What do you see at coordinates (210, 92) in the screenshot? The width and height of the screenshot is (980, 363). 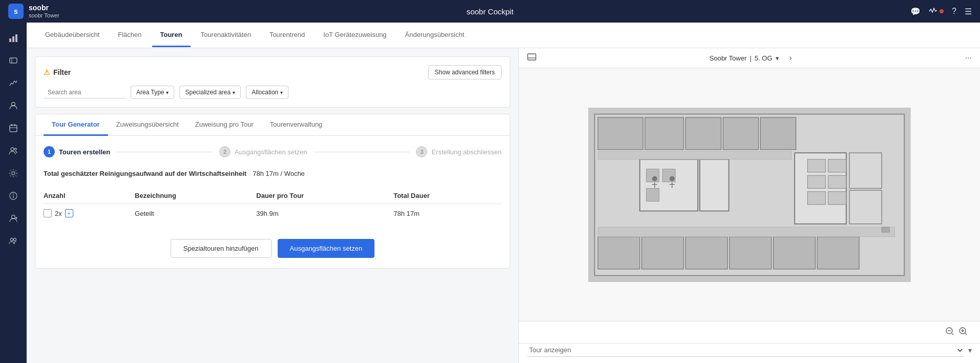 I see `specialized-area-dropdown: Specialized area ▾` at bounding box center [210, 92].